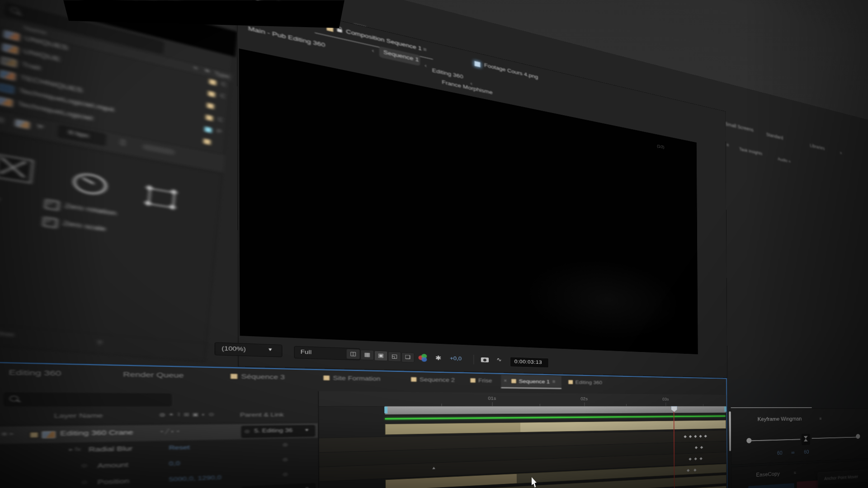 The width and height of the screenshot is (868, 488). Describe the element at coordinates (780, 453) in the screenshot. I see `ease-in-value: 60` at that location.